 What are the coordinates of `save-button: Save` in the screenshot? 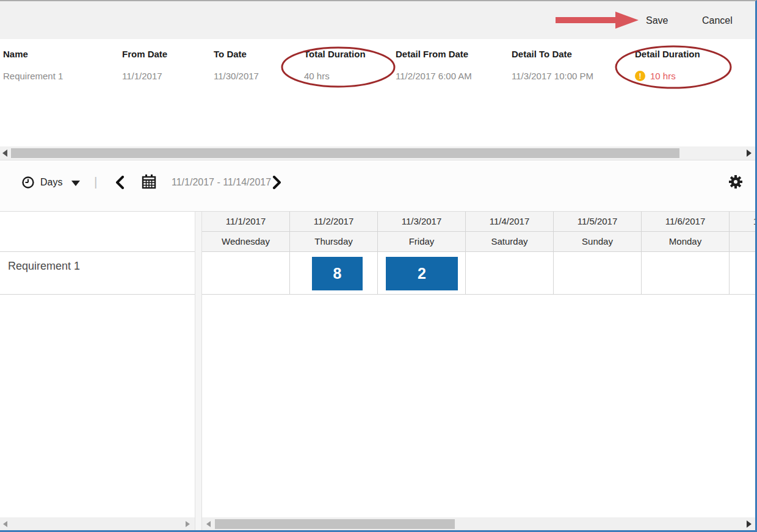 It's located at (657, 21).